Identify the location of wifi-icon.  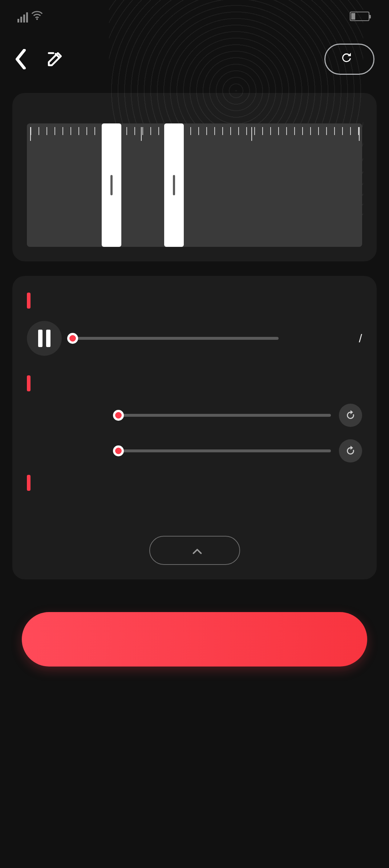
(37, 17).